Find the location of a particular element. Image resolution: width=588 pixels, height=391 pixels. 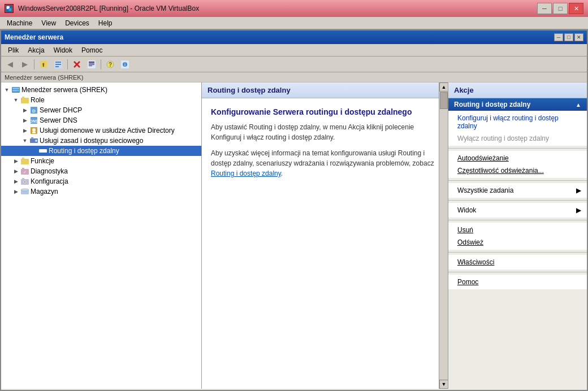

tree-item-routing: Routing i dostęp zdalny is located at coordinates (101, 151).